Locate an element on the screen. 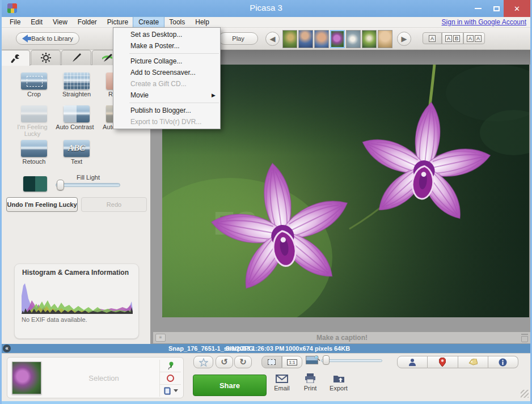 This screenshot has height=404, width=532. hold-selection-button is located at coordinates (170, 366).